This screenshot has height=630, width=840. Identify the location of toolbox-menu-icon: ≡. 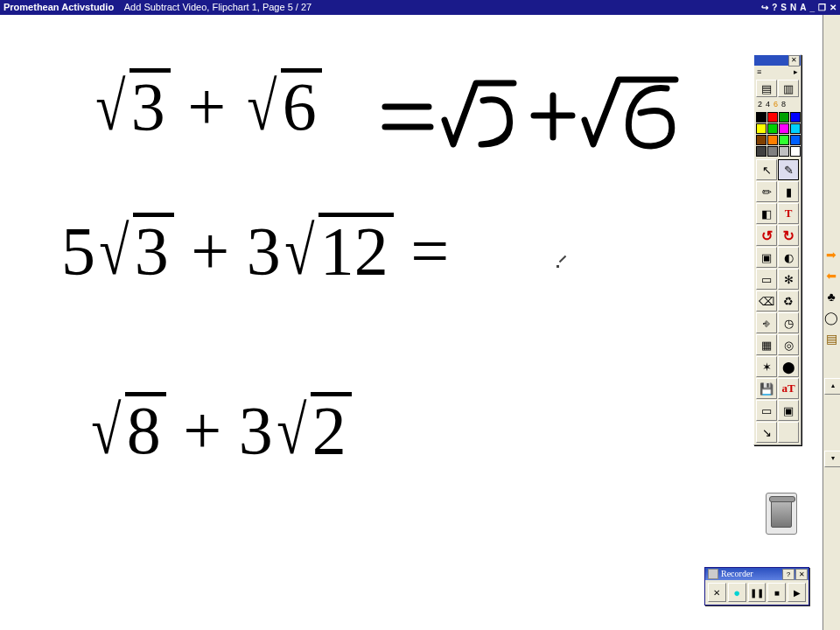
(760, 72).